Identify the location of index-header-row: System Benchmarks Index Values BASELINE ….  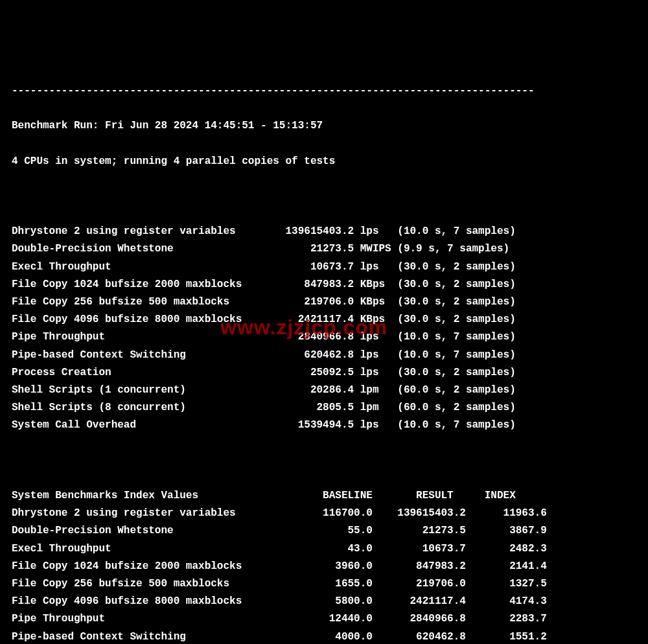
(324, 496).